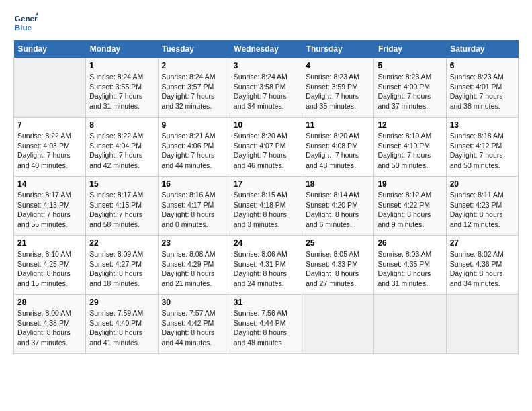 This screenshot has height=411, width=532. Describe the element at coordinates (482, 184) in the screenshot. I see `day-number: 20` at that location.